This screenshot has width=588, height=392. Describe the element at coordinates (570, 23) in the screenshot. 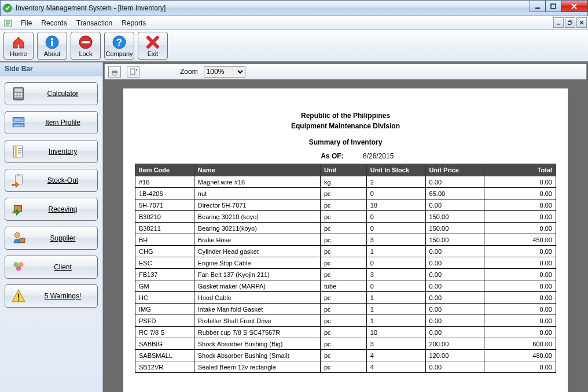

I see `mdi-restore-button` at that location.